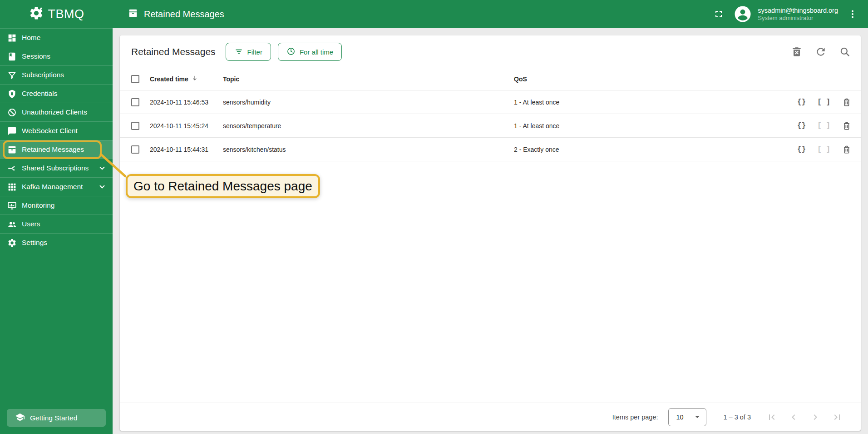 The height and width of the screenshot is (434, 868). Describe the element at coordinates (176, 15) in the screenshot. I see `topbar-title: Retained Messages` at that location.